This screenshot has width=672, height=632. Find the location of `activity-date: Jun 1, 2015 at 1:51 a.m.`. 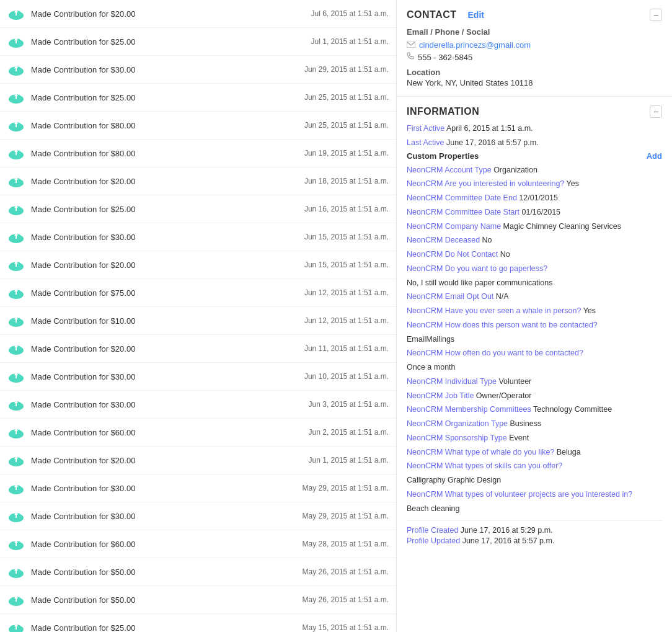

activity-date: Jun 1, 2015 at 1:51 a.m. is located at coordinates (348, 460).